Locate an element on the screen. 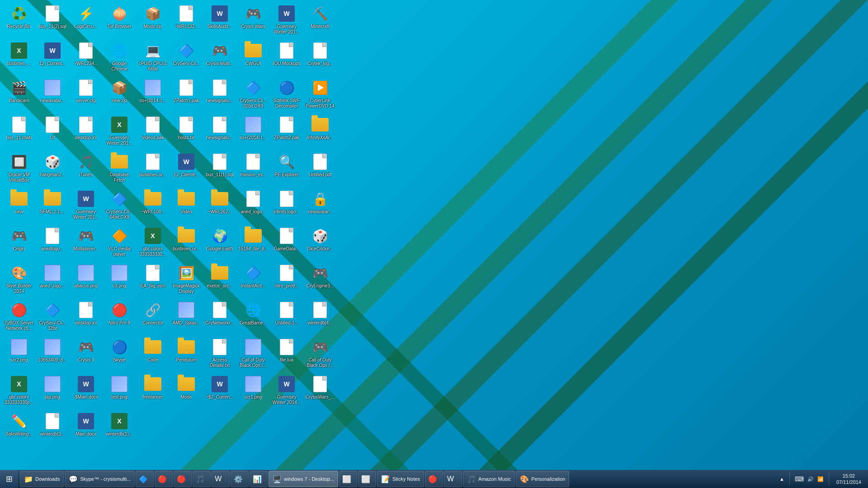 This screenshot has height=488, width=868. desktop-icon-cryserv-cli2: 🔷 CryServ-Cli... 32bit.DX9 is located at coordinates (253, 95).